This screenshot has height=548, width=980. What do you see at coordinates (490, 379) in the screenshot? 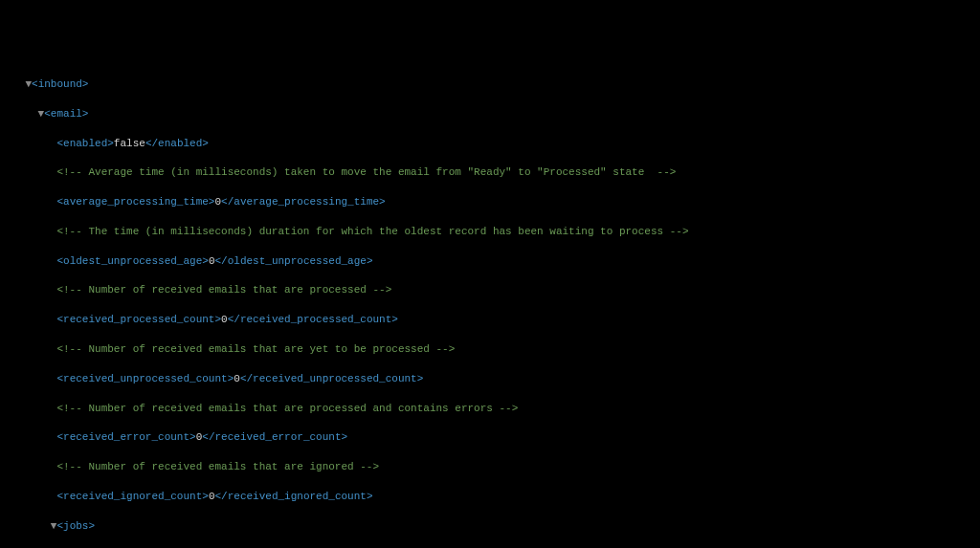
I see `recv-unproc-line: <received_unprocessed_count>0</received_…` at bounding box center [490, 379].